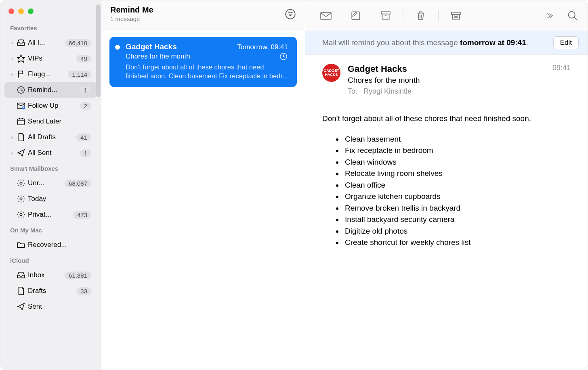 The width and height of the screenshot is (588, 370). Describe the element at coordinates (78, 43) in the screenshot. I see `count-badge: 66,410` at that location.